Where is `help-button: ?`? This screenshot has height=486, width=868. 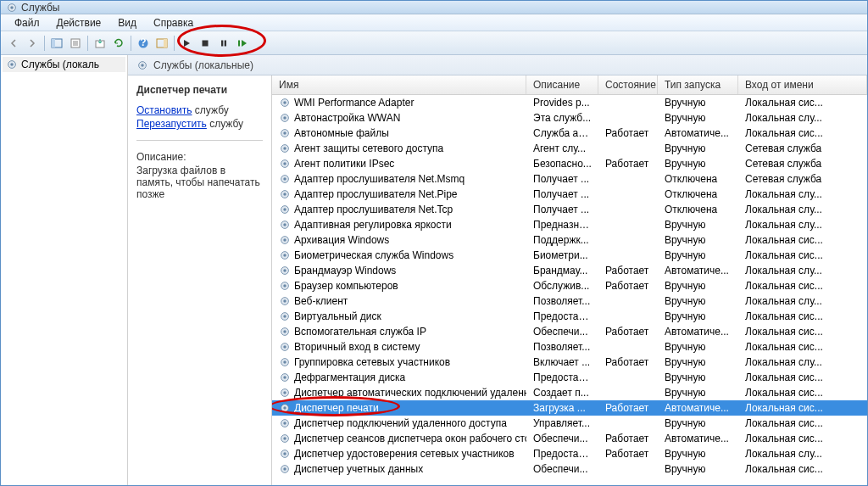 help-button: ? is located at coordinates (143, 43).